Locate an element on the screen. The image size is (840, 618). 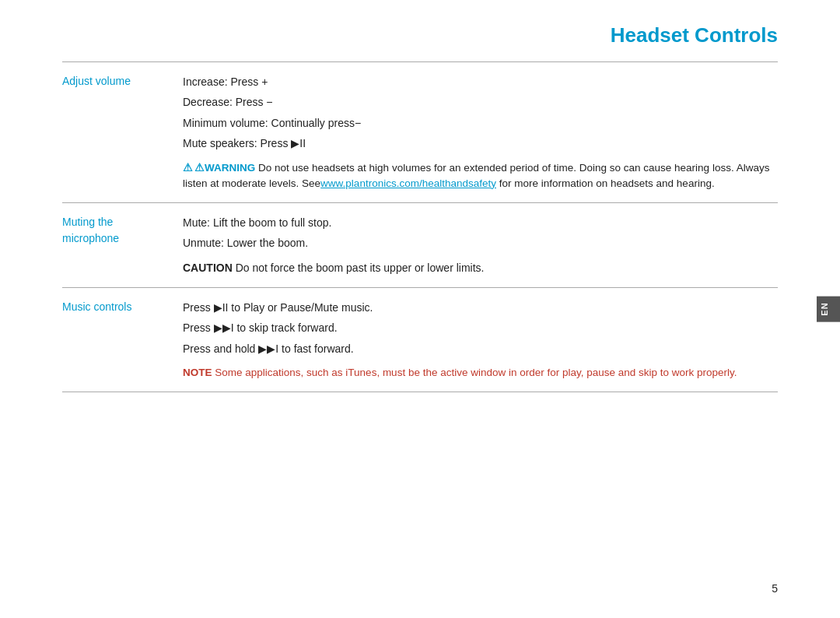
warning-link: www.plantronics.com/healthandsafety is located at coordinates (408, 184).